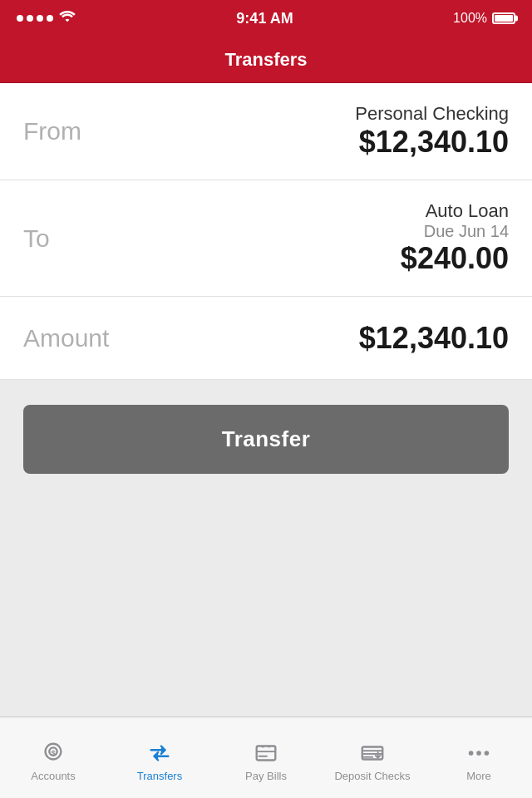  What do you see at coordinates (266, 60) in the screenshot?
I see `nav-header: Transfers` at bounding box center [266, 60].